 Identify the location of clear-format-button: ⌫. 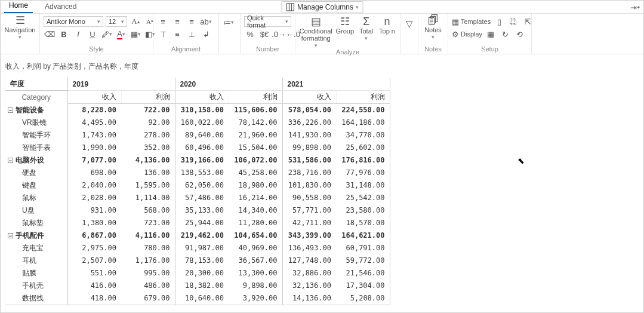
(50, 34).